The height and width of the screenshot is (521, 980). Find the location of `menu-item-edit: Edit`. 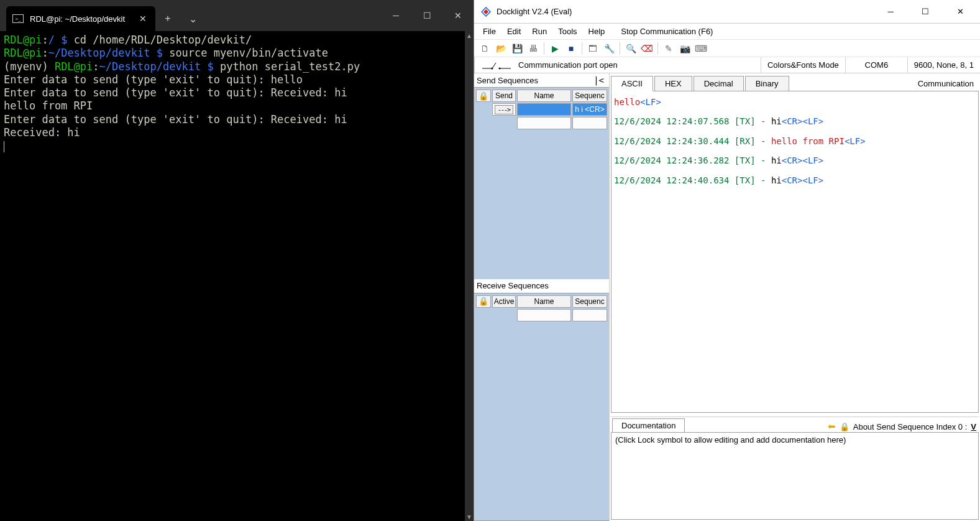

menu-item-edit: Edit is located at coordinates (514, 31).